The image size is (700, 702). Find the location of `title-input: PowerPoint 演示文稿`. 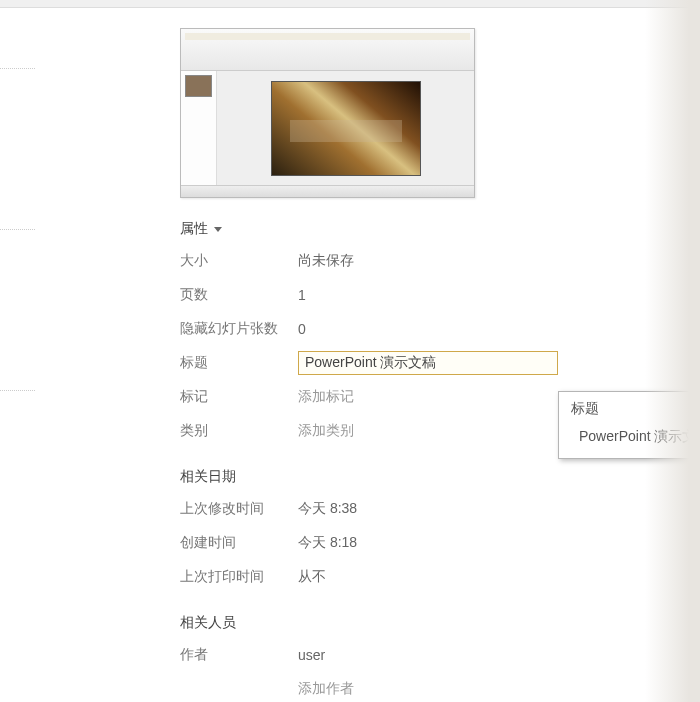

title-input: PowerPoint 演示文稿 is located at coordinates (428, 363).